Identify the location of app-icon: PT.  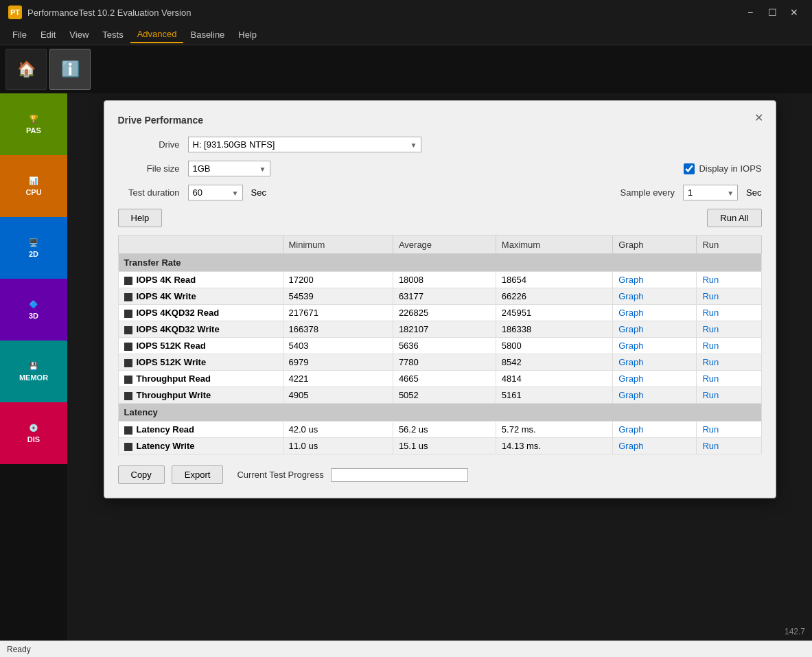
(15, 12).